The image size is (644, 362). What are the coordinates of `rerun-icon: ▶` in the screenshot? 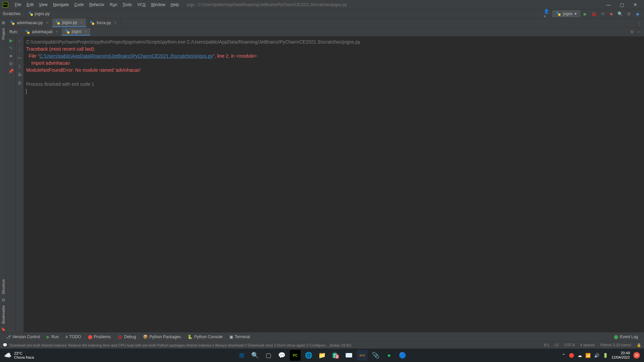 It's located at (11, 40).